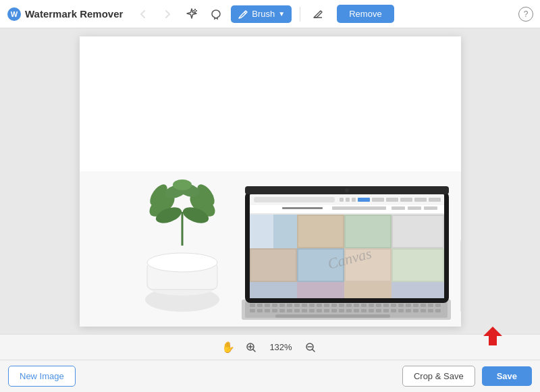  What do you see at coordinates (143, 14) in the screenshot?
I see `back-button` at bounding box center [143, 14].